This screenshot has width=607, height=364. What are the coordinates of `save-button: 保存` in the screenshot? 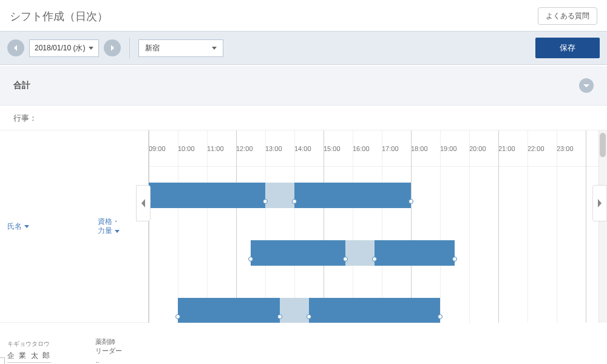 It's located at (568, 48).